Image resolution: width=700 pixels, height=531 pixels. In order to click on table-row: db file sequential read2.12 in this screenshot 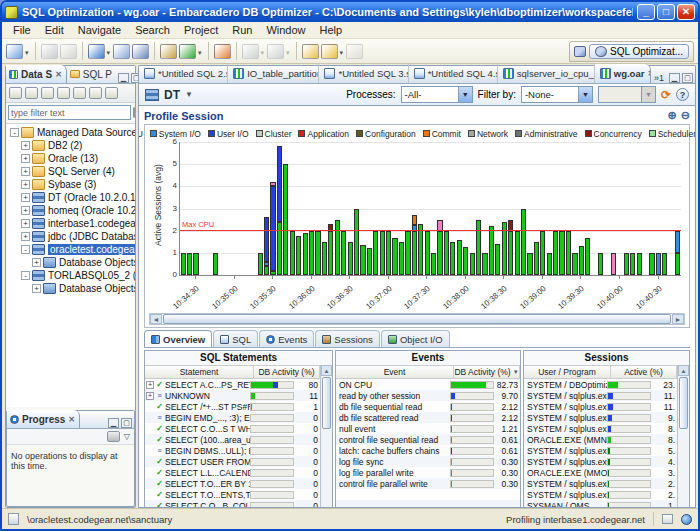, I will do `click(428, 406)`.